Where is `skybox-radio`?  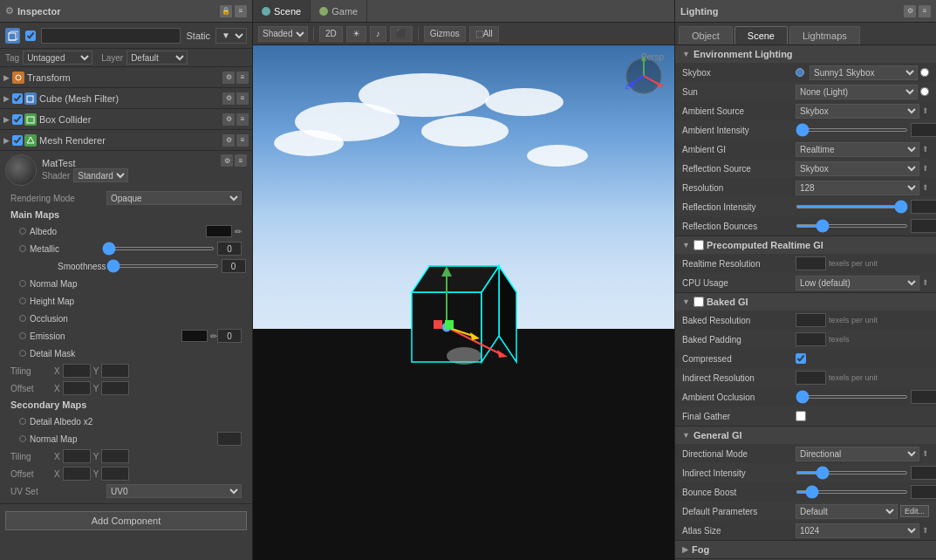 skybox-radio is located at coordinates (925, 72).